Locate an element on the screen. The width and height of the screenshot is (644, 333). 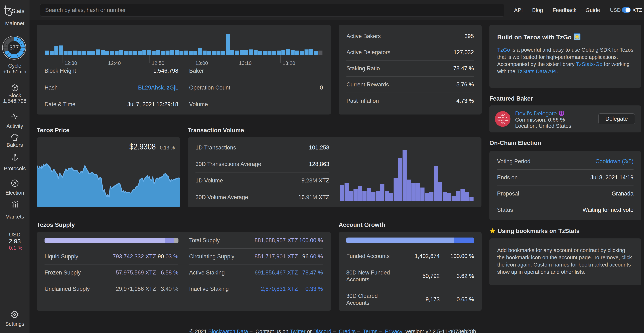
svg-text: DEVIL'S is located at coordinates (502, 118).